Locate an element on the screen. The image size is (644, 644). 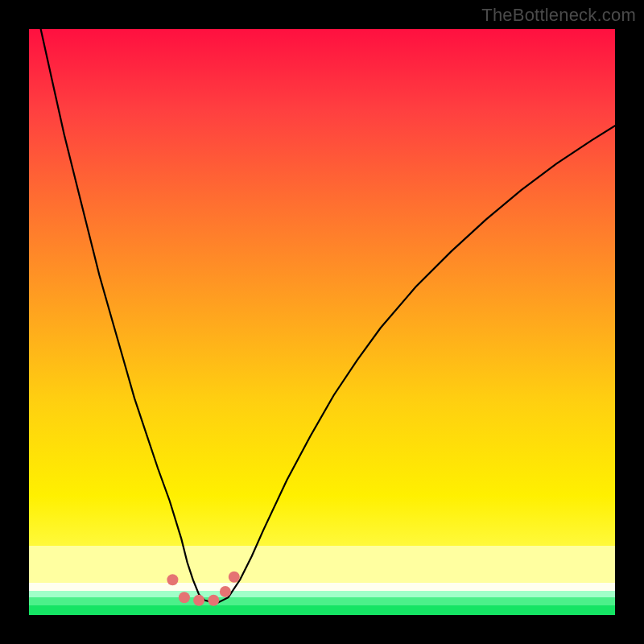
band-green-strong is located at coordinates (322, 610).